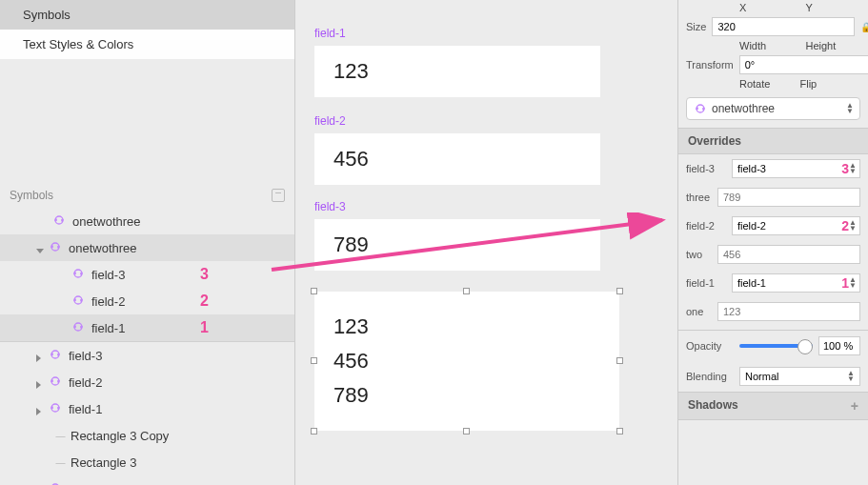  What do you see at coordinates (804, 65) in the screenshot?
I see `rotate-input` at bounding box center [804, 65].